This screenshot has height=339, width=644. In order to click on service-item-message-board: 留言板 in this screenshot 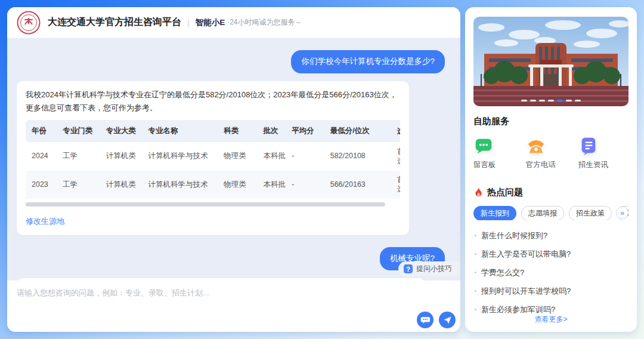, I will do `click(494, 153)`.